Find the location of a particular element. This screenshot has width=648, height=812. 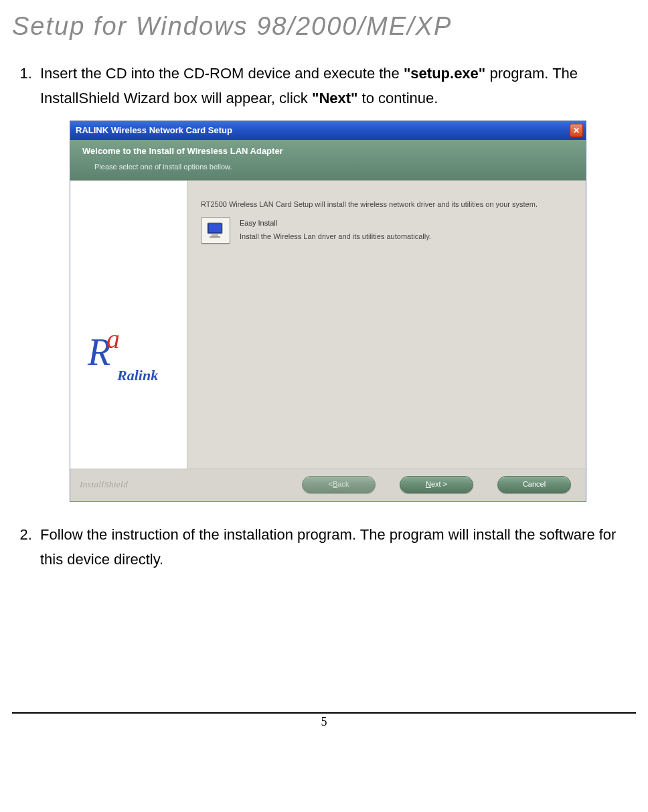

step-2: Follow the instruction of the installati… is located at coordinates (336, 548).